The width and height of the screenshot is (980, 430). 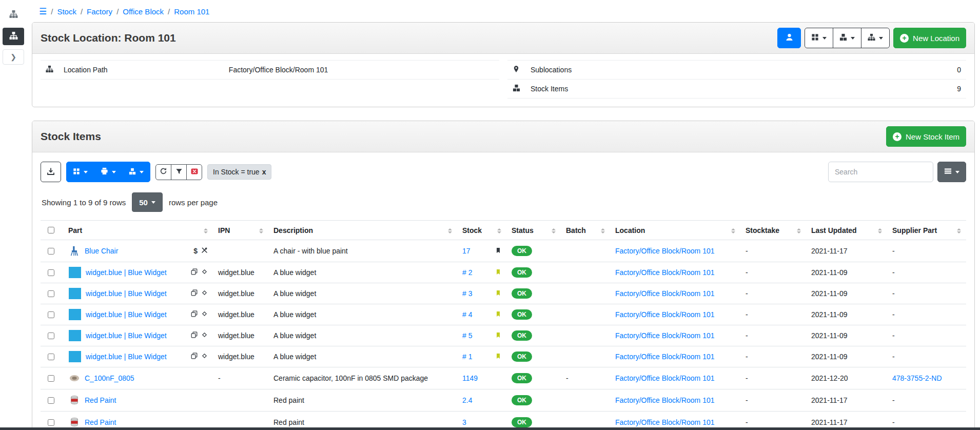 What do you see at coordinates (264, 172) in the screenshot?
I see `filter-tag-remove: x` at bounding box center [264, 172].